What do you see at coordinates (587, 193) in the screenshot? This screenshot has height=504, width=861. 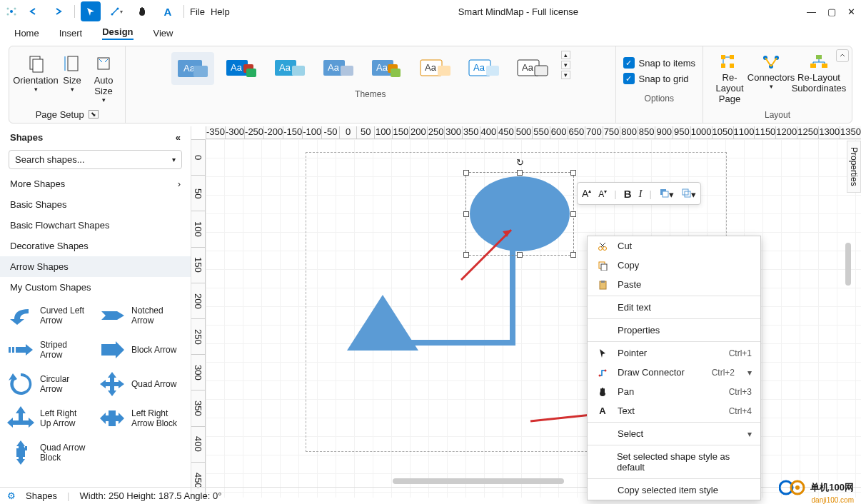 I see `font-grow: A▴` at bounding box center [587, 193].